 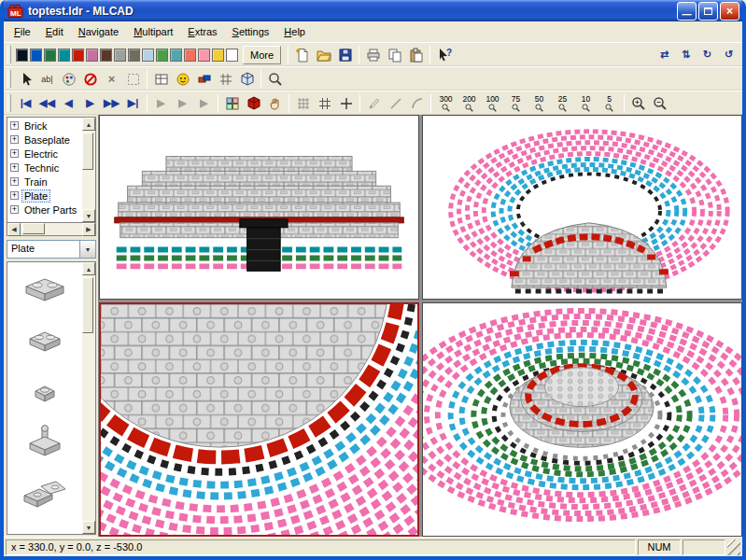 I want to click on category-dropdown-value: Plate, so click(x=43, y=249).